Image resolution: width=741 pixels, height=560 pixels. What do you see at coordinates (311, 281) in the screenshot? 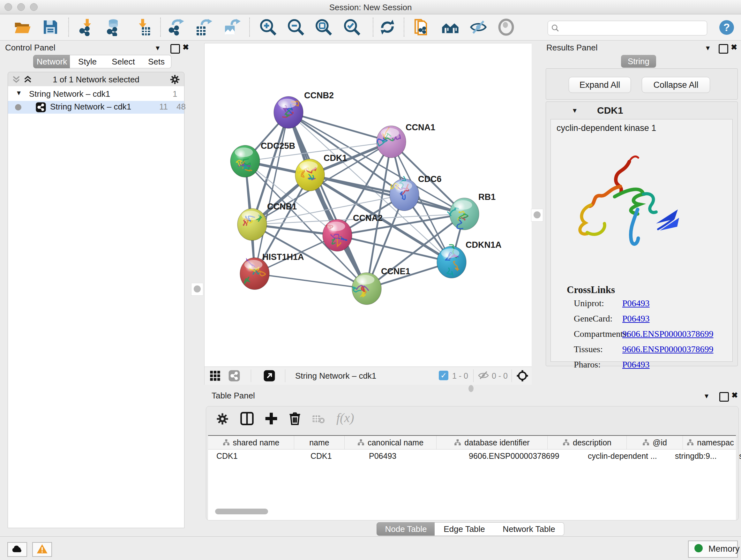
I see `edge-HIST1H1A-CCNE1` at bounding box center [311, 281].